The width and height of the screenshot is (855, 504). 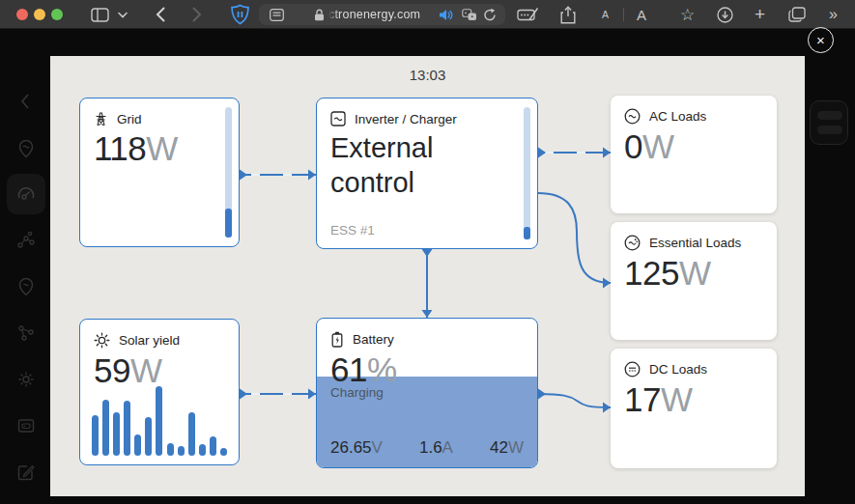 What do you see at coordinates (659, 147) in the screenshot?
I see `ac-loads-unit: W` at bounding box center [659, 147].